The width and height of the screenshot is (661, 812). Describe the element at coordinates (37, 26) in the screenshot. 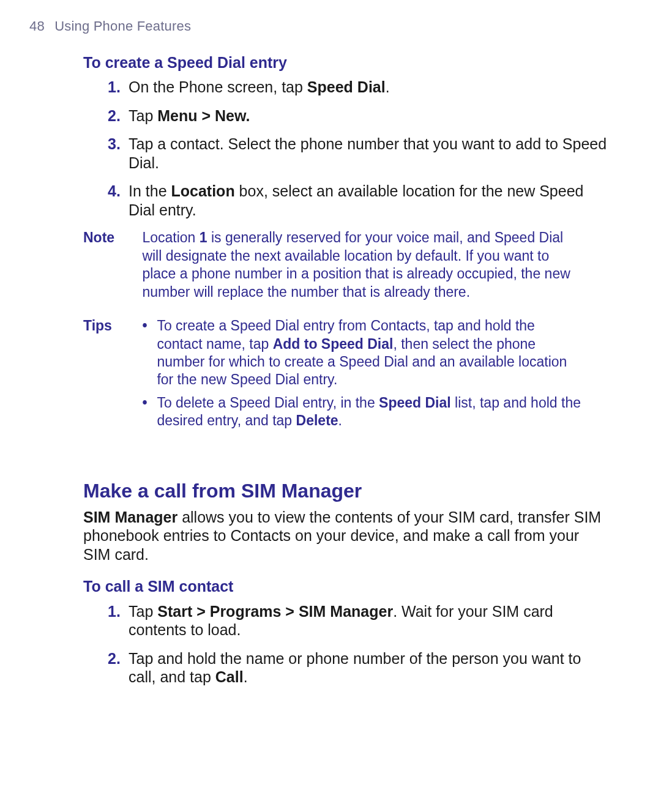

I see `page-number: 48` at that location.